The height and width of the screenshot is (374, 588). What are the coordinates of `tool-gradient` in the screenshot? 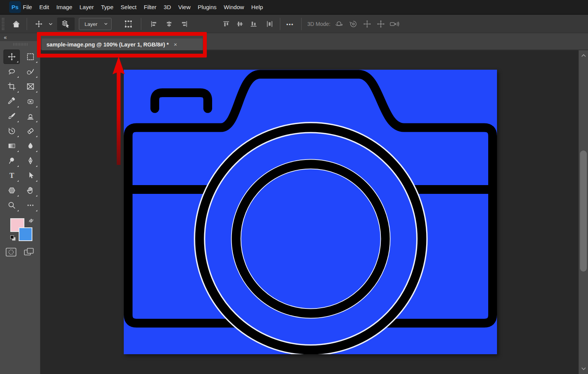 It's located at (11, 146).